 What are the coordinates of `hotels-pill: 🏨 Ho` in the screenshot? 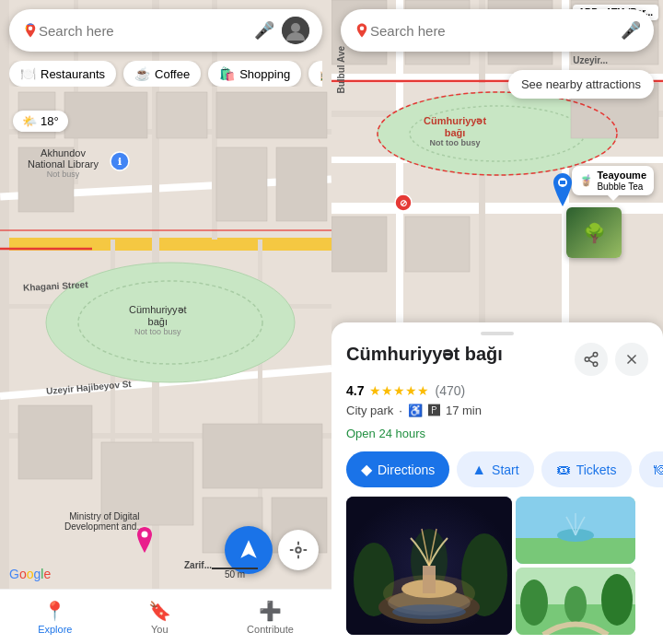 It's located at (315, 74).